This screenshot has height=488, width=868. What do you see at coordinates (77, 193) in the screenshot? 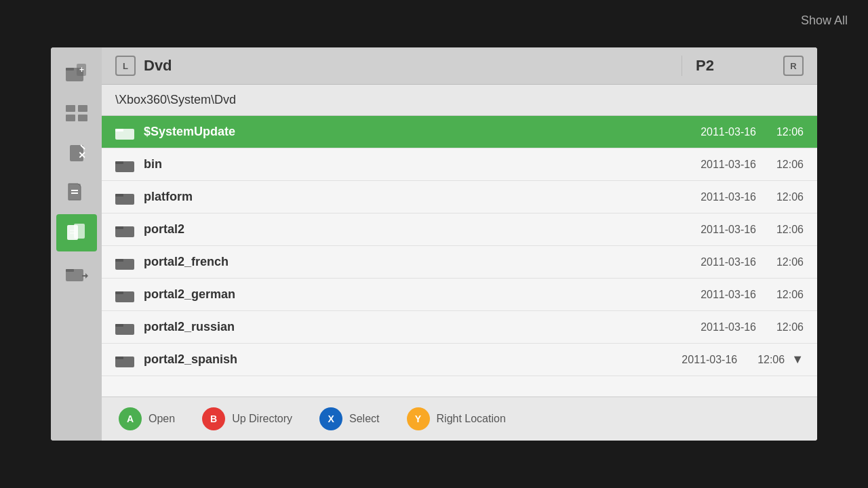
I see `file-icon` at bounding box center [77, 193].